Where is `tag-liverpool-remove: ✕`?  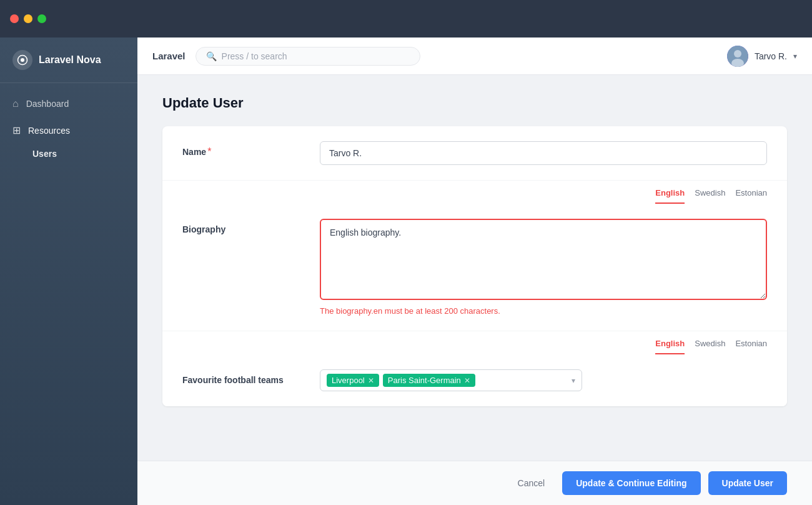
tag-liverpool-remove: ✕ is located at coordinates (371, 381).